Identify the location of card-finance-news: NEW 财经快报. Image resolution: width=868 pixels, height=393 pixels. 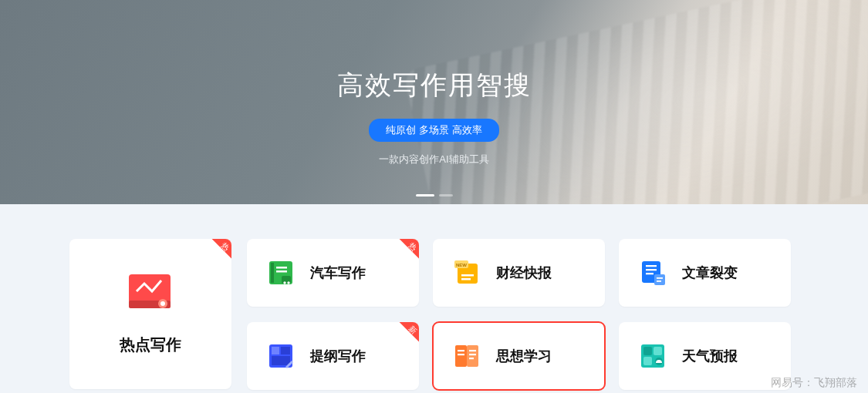
(518, 273).